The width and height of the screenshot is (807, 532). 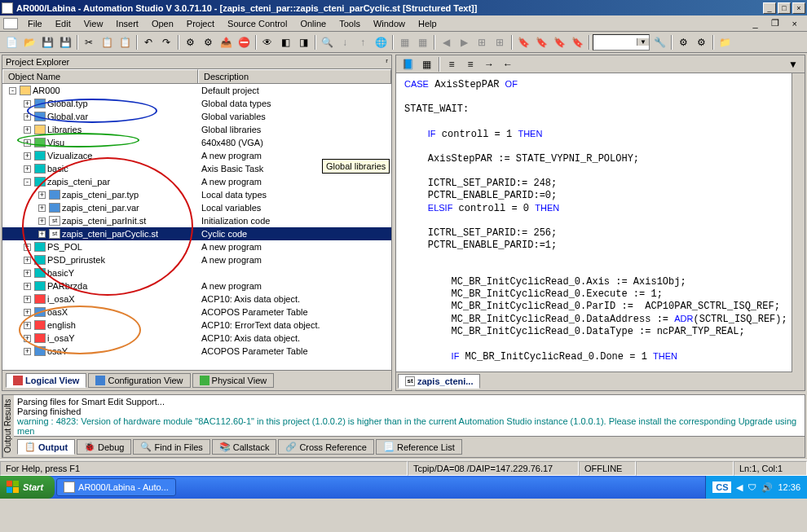 What do you see at coordinates (799, 8) in the screenshot?
I see `close-button: ×` at bounding box center [799, 8].